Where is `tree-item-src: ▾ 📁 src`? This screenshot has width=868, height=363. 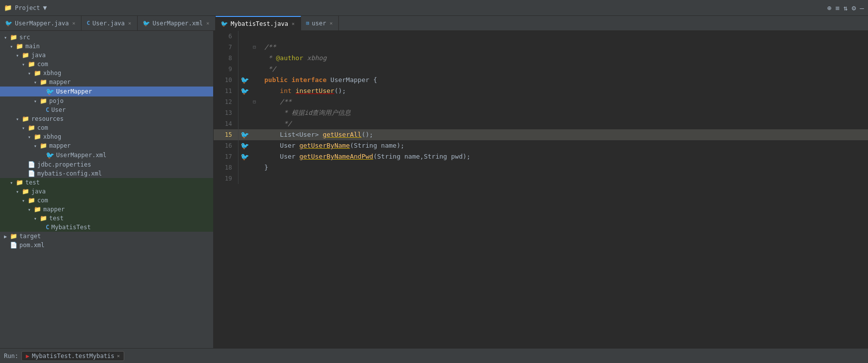 tree-item-src: ▾ 📁 src is located at coordinates (106, 37).